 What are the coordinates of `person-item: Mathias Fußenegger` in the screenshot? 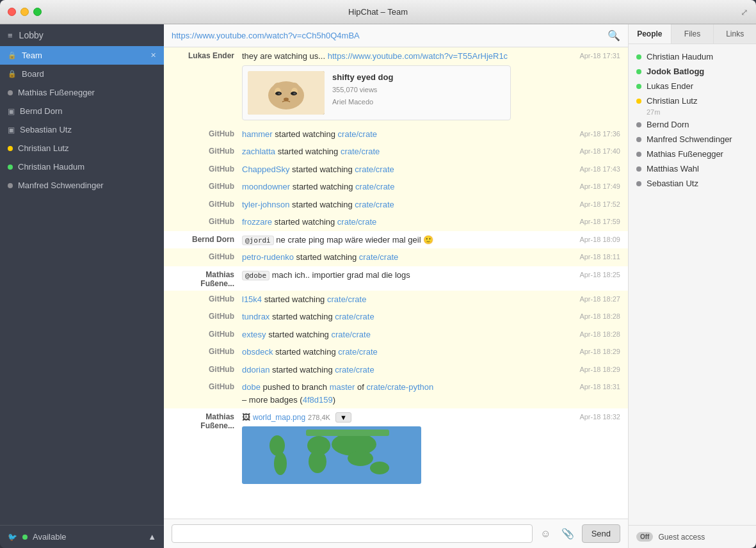 It's located at (693, 154).